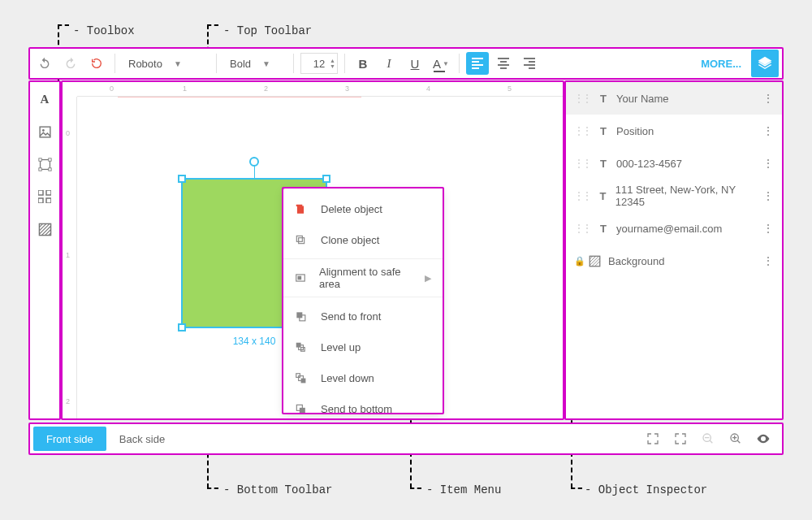 The width and height of the screenshot is (812, 520). I want to click on clone-icon, so click(302, 240).